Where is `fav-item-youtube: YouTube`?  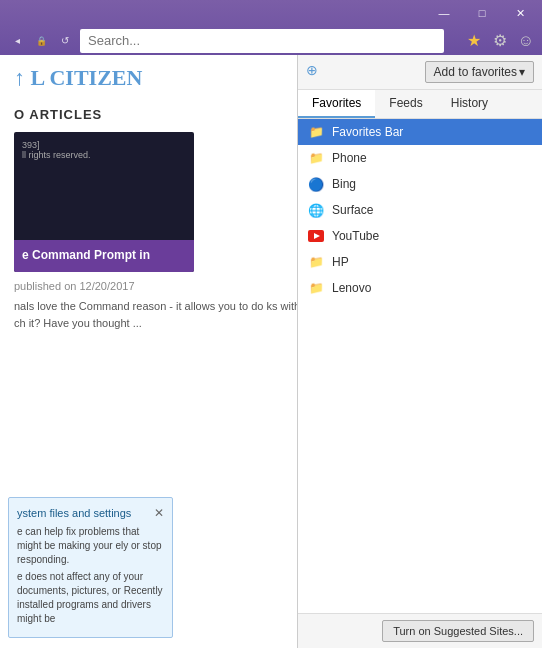
fav-item-youtube: YouTube is located at coordinates (420, 236).